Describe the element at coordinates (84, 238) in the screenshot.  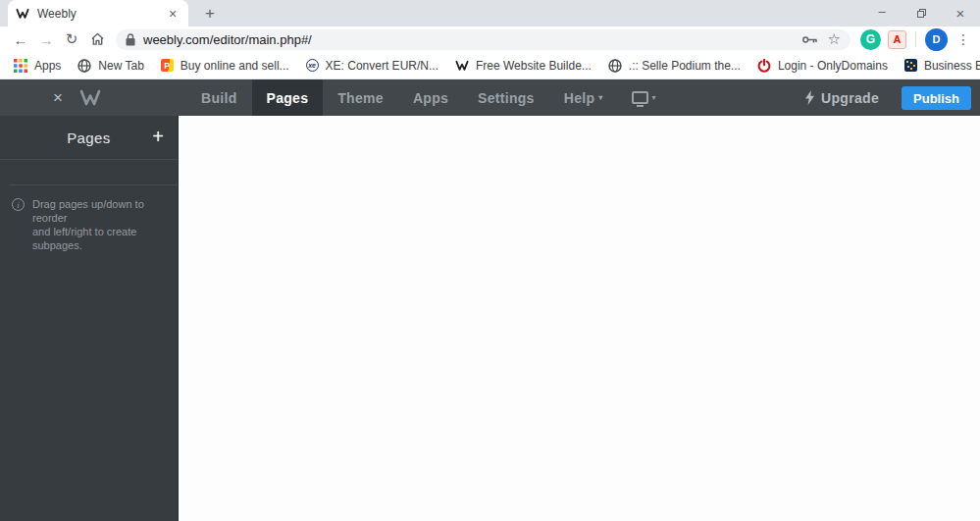
I see `drag-hint-line2: and left/right to create subpages.` at that location.